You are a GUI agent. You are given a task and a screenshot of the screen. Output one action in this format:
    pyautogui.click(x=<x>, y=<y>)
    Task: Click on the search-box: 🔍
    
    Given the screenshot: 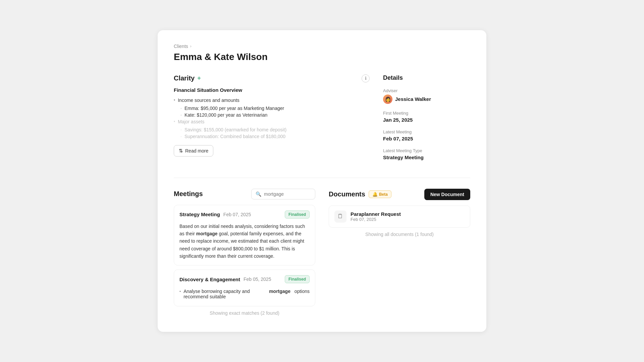 What is the action you would take?
    pyautogui.click(x=283, y=194)
    